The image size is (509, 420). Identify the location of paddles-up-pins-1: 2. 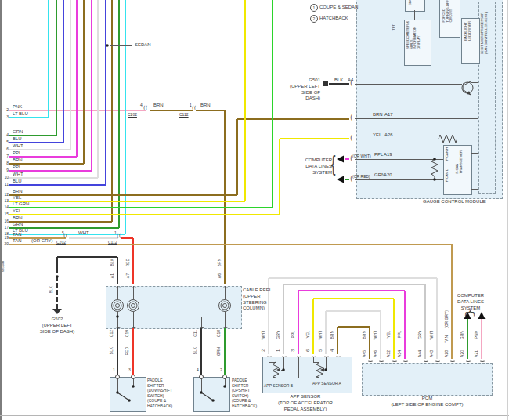
(221, 370).